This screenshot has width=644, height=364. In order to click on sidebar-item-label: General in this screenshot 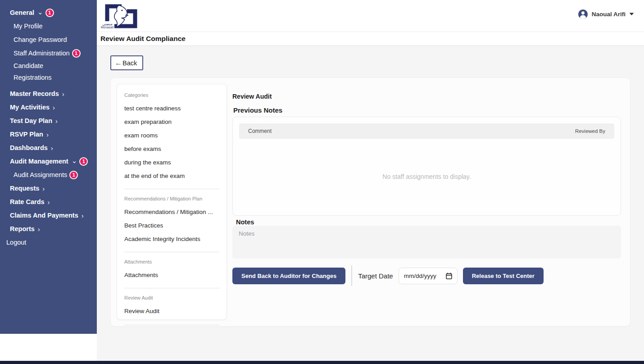, I will do `click(22, 13)`.